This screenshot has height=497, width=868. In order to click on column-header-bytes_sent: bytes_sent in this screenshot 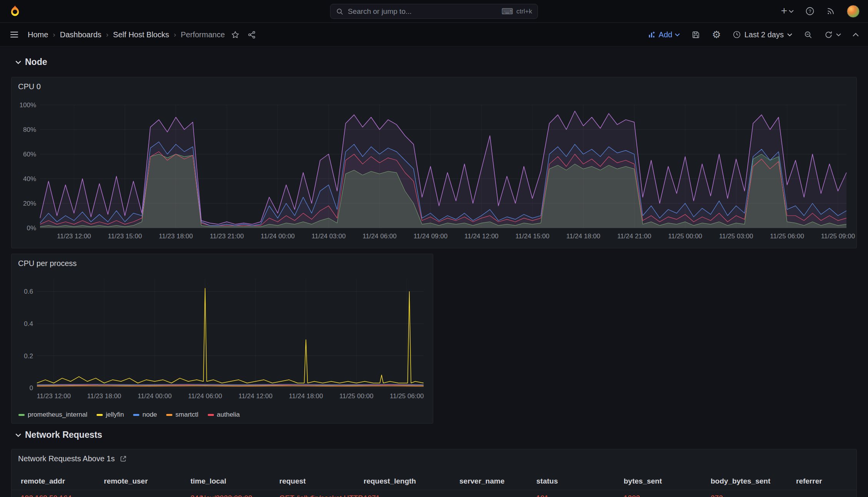, I will do `click(667, 481)`.